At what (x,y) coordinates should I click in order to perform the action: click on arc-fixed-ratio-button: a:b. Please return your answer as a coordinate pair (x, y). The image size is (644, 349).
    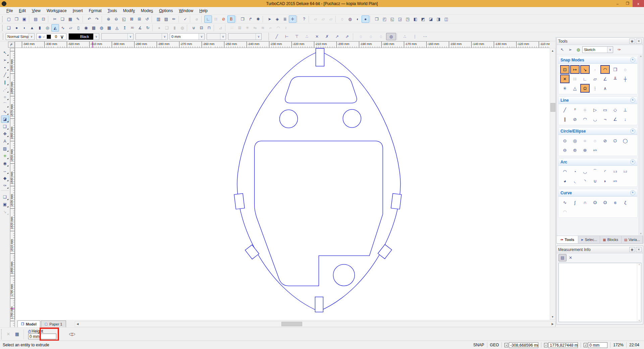
    Looking at the image, I should click on (615, 181).